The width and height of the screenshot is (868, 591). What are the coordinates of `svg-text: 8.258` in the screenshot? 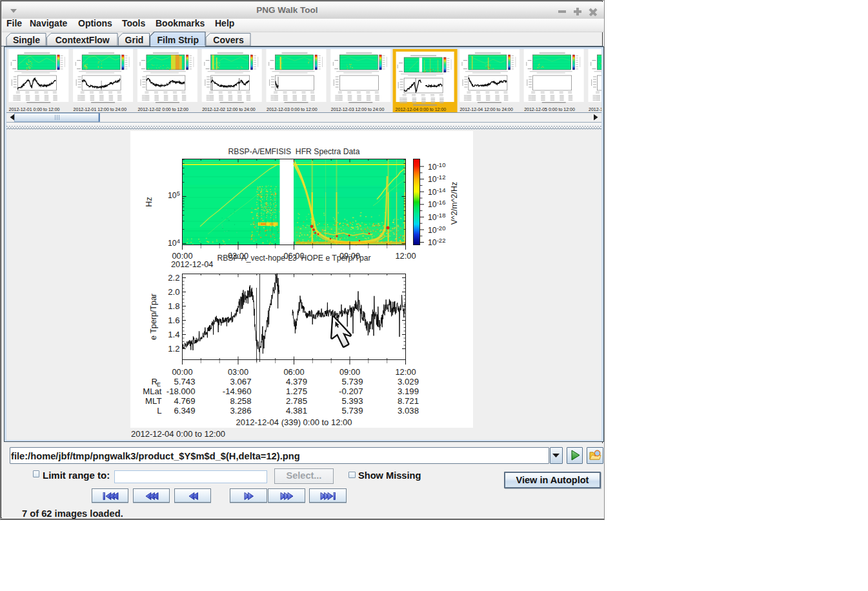 It's located at (240, 400).